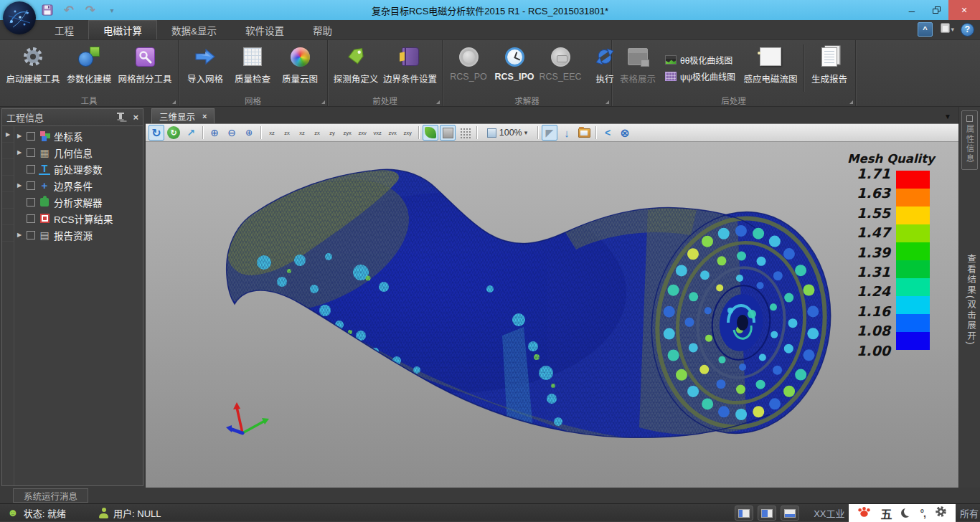 This screenshot has width=980, height=522. I want to click on tab-close-icon: ×, so click(204, 116).